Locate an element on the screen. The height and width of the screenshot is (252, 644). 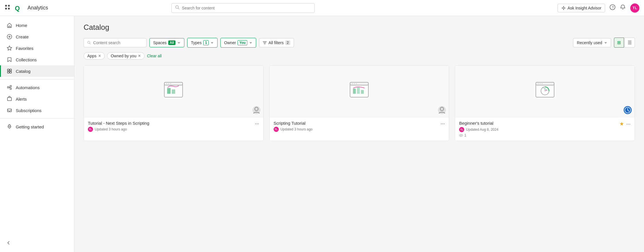
card-3-thumbnail is located at coordinates (545, 91).